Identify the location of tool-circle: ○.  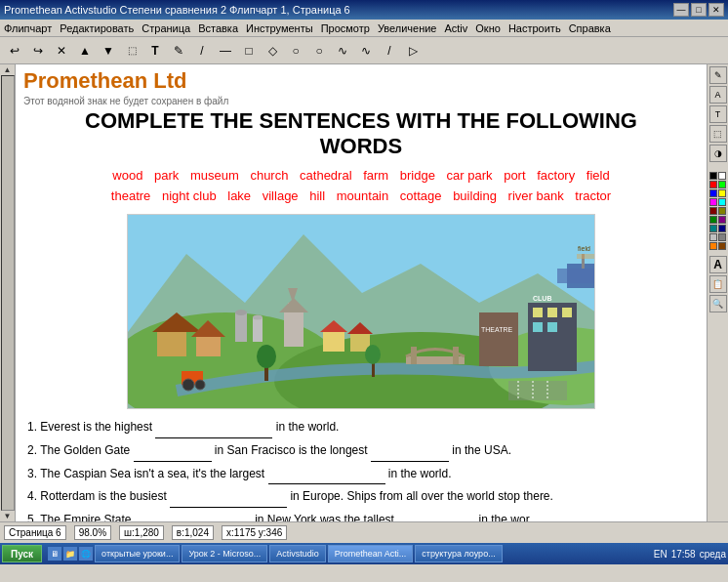
(296, 51).